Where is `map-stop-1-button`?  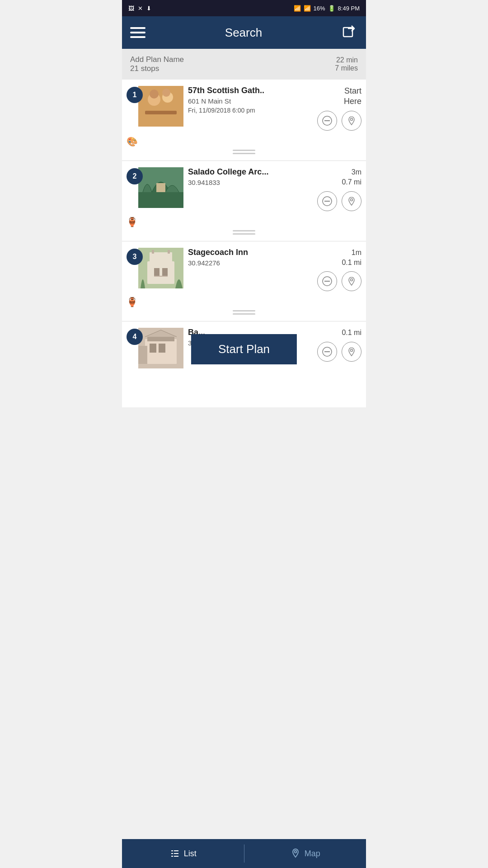 map-stop-1-button is located at coordinates (352, 121).